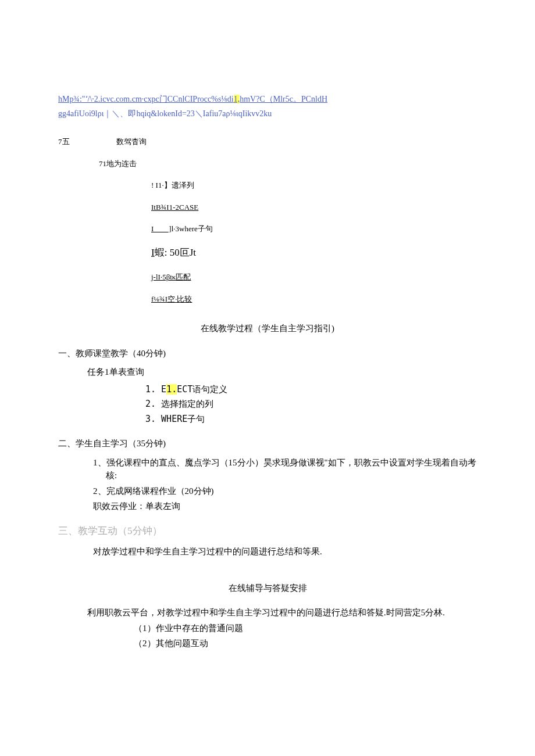  What do you see at coordinates (285, 492) in the screenshot?
I see `section2-item2: 2、完成网络课程作业（20分钟)` at bounding box center [285, 492].